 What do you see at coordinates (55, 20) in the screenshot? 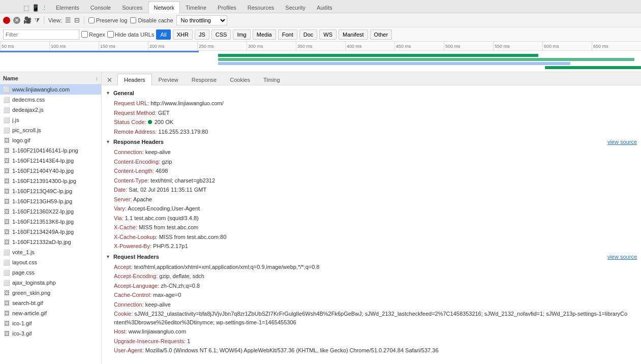
I see `view-label: View:` at bounding box center [55, 20].